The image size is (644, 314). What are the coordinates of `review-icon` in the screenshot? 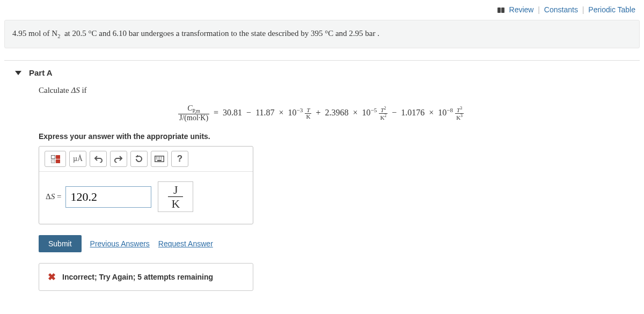 It's located at (501, 10).